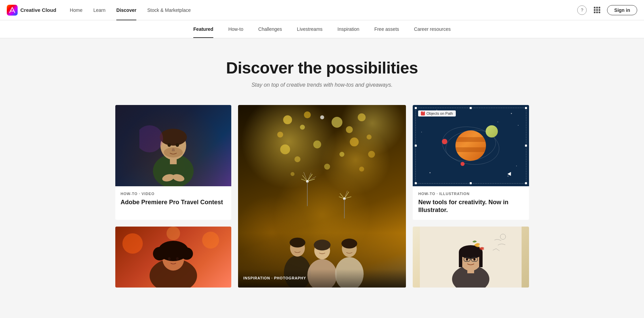 The height and width of the screenshot is (318, 644). Describe the element at coordinates (471, 146) in the screenshot. I see `card-image-illustrator: Objects on Path` at that location.